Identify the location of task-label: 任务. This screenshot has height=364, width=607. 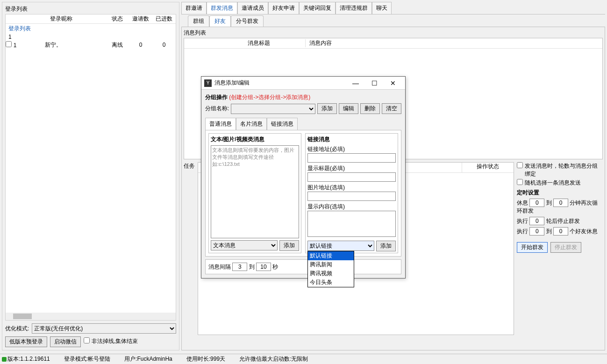
(191, 249).